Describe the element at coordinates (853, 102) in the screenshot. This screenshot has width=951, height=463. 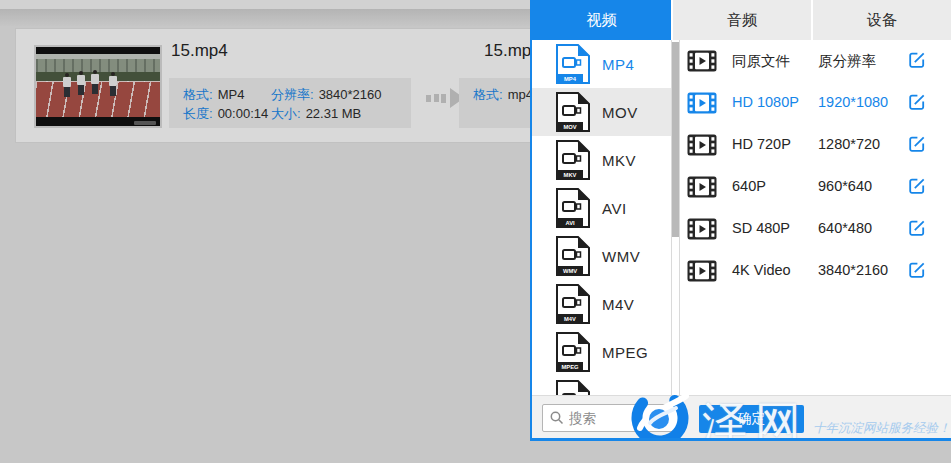
I see `quality-resolution: 1920*1080` at that location.